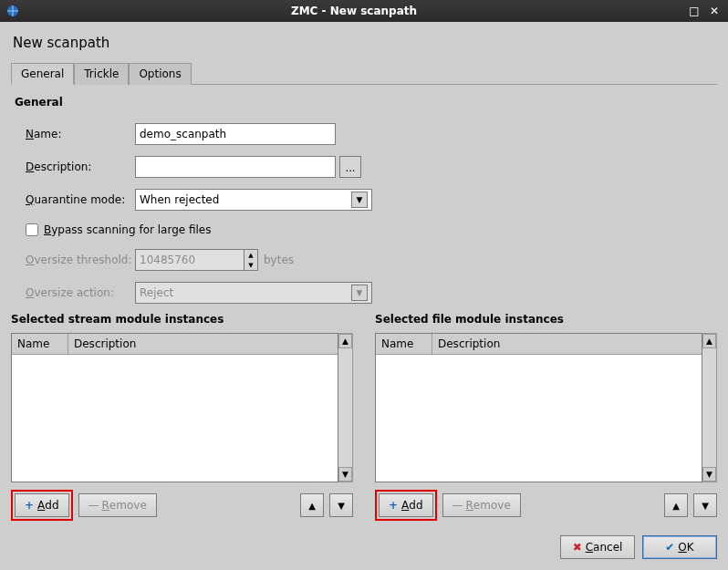 The image size is (728, 570). I want to click on tab-bar: General Trickle Options, so click(364, 73).